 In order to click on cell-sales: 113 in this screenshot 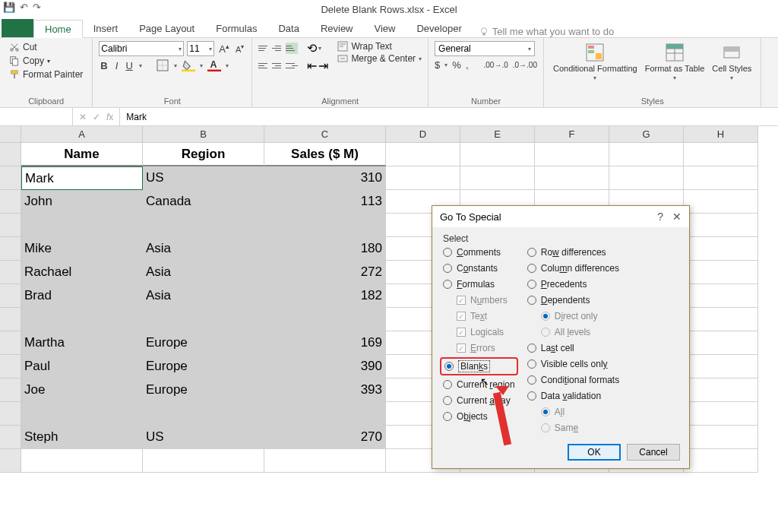, I will do `click(325, 202)`.